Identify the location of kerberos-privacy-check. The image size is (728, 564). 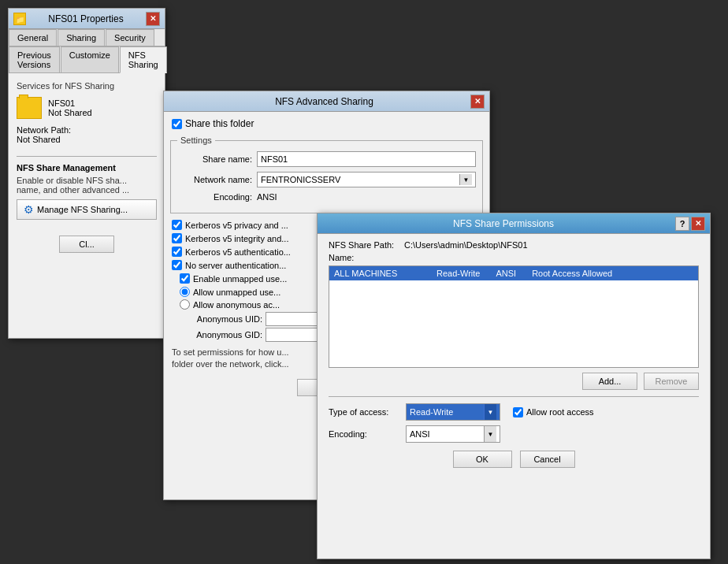
(176, 225).